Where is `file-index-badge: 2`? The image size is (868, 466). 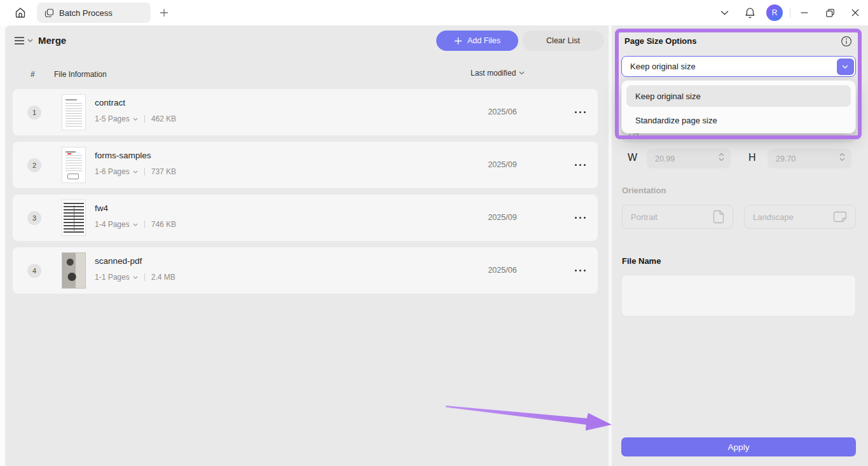 file-index-badge: 2 is located at coordinates (34, 165).